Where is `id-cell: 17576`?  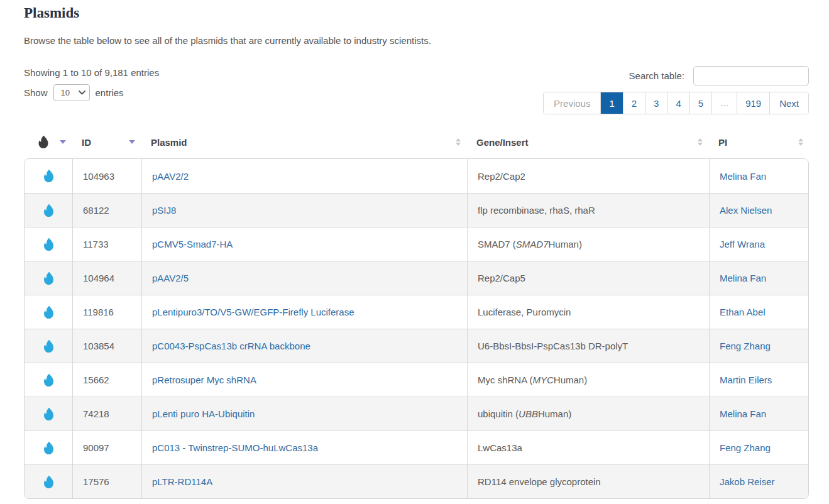 id-cell: 17576 is located at coordinates (107, 481).